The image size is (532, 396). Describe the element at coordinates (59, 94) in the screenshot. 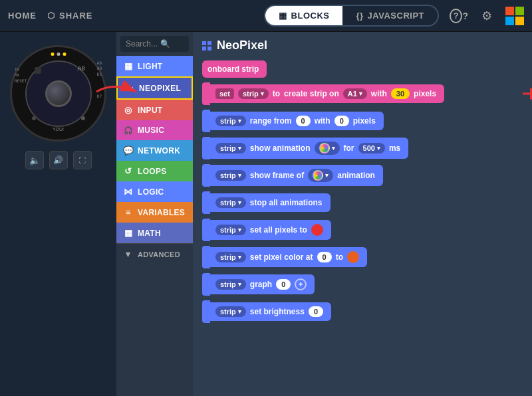

I see `device-inner: A8` at that location.